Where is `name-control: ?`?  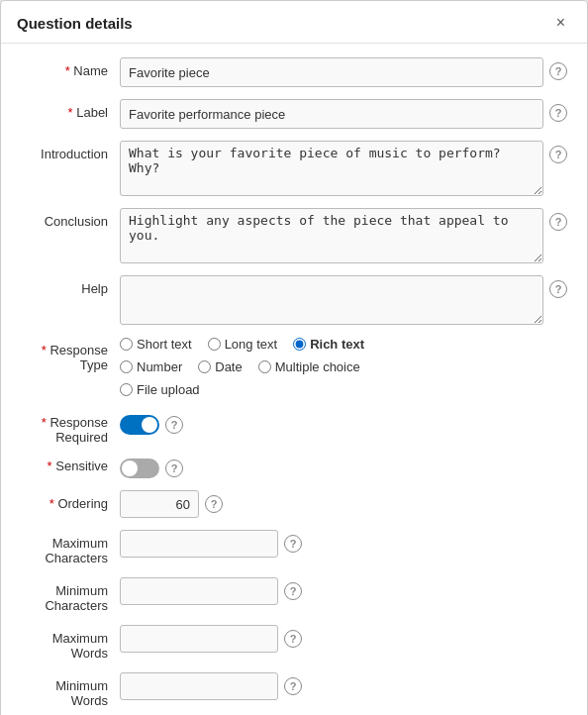
name-control: ? is located at coordinates (343, 72).